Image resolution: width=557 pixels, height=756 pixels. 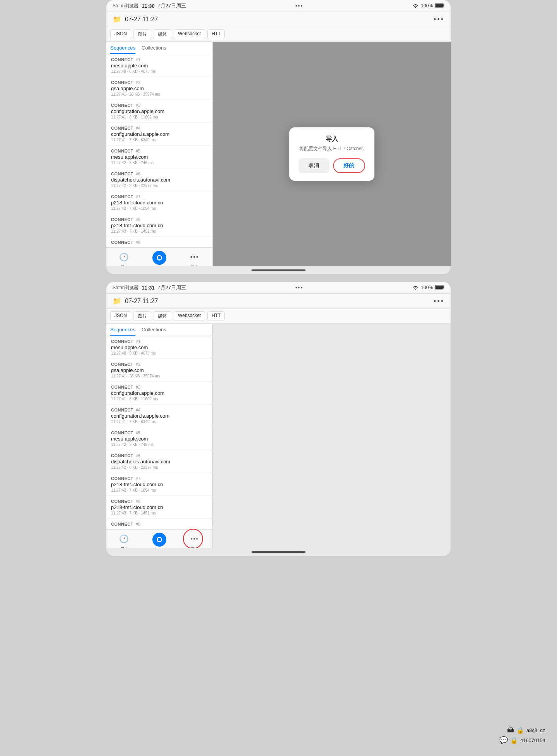 What do you see at coordinates (332, 154) in the screenshot?
I see `right-pane-1: 导入 将配置文件导入 HTTP Catcher. 取消 好的` at bounding box center [332, 154].